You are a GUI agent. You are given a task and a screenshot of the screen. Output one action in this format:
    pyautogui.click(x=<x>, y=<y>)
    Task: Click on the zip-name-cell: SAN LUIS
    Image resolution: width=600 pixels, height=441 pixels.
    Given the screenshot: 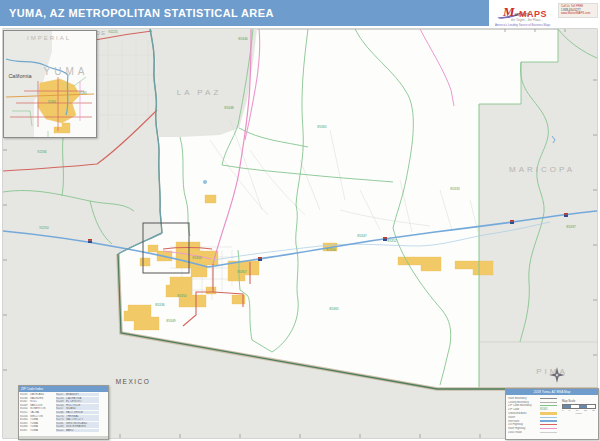 What is the action you would take?
    pyautogui.click(x=43, y=406)
    